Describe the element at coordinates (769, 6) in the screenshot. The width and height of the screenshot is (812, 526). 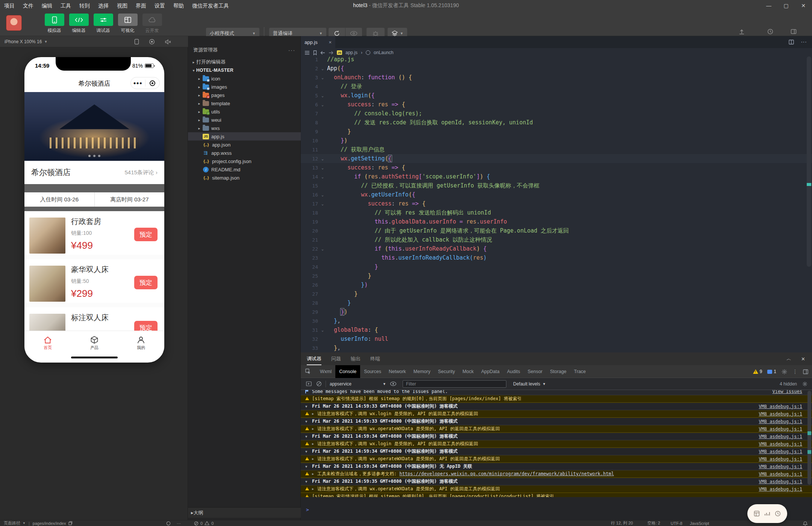
I see `minimize-button: —` at that location.